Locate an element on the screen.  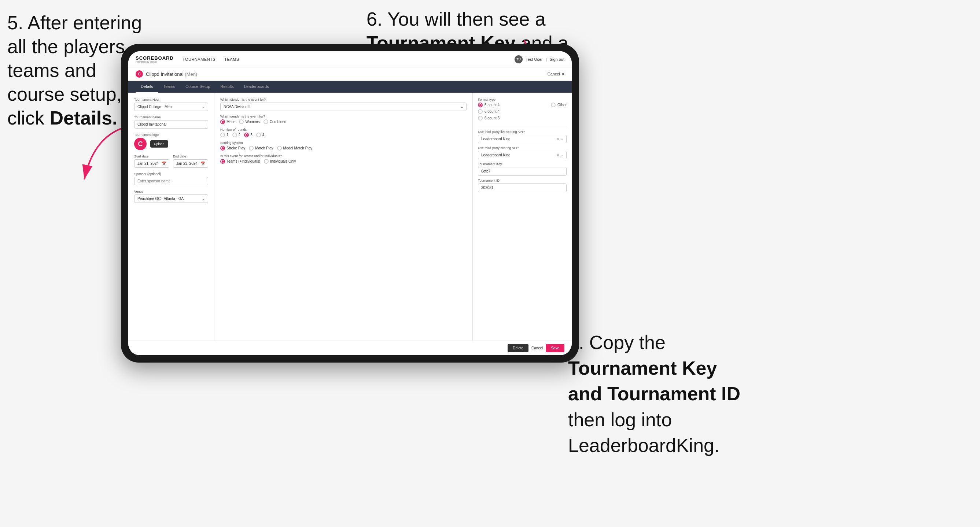
teams-field: Is this event for Teams and/or Individua… is located at coordinates (343, 159).